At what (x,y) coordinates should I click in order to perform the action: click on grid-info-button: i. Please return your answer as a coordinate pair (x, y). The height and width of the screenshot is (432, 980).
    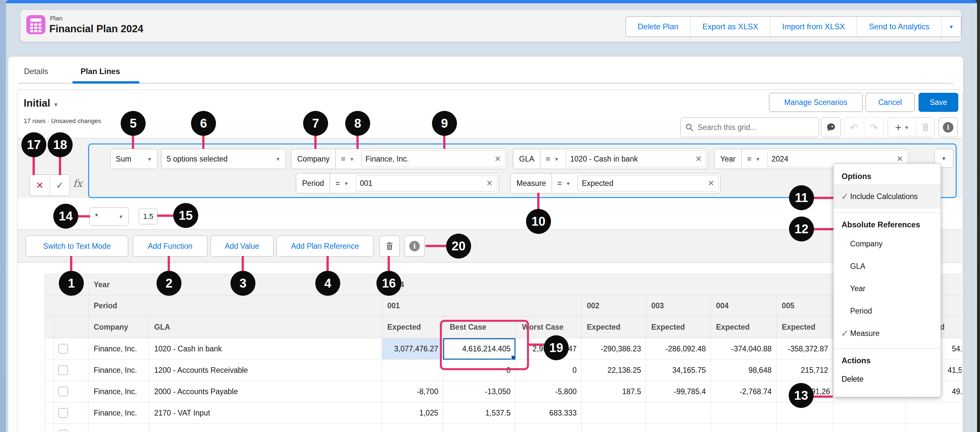
    Looking at the image, I should click on (948, 127).